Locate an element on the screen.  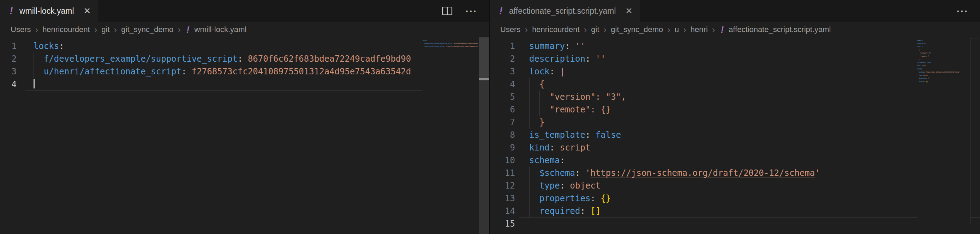
code-line: } is located at coordinates (749, 122).